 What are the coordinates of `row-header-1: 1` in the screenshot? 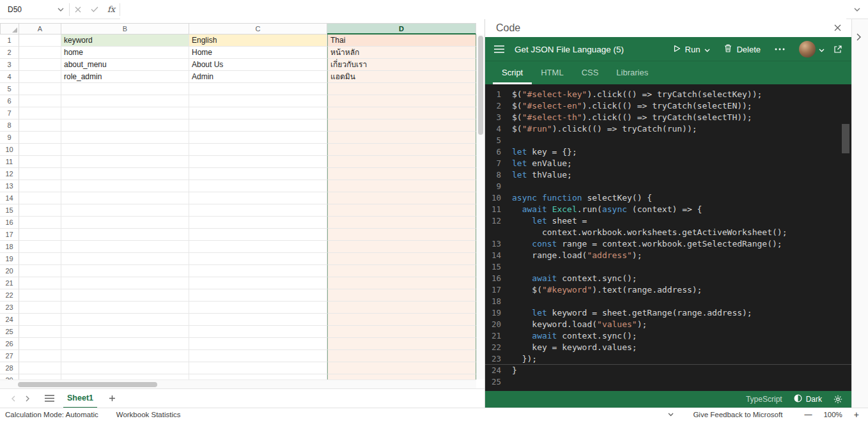 It's located at (10, 41).